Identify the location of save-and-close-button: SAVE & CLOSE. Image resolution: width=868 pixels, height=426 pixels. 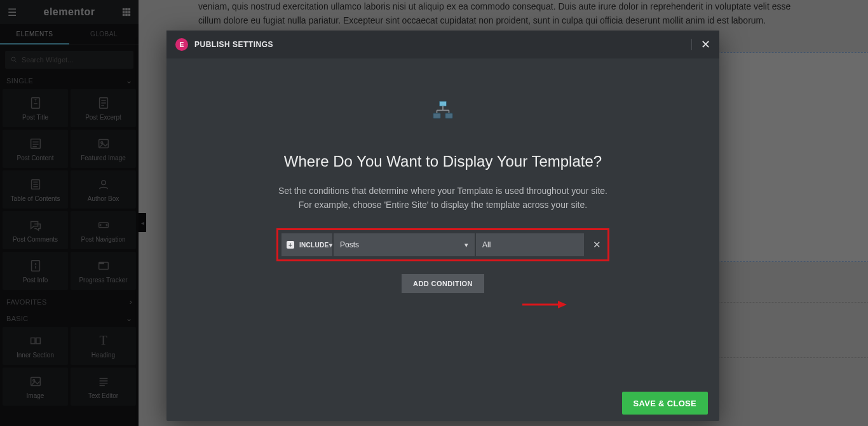
(665, 403).